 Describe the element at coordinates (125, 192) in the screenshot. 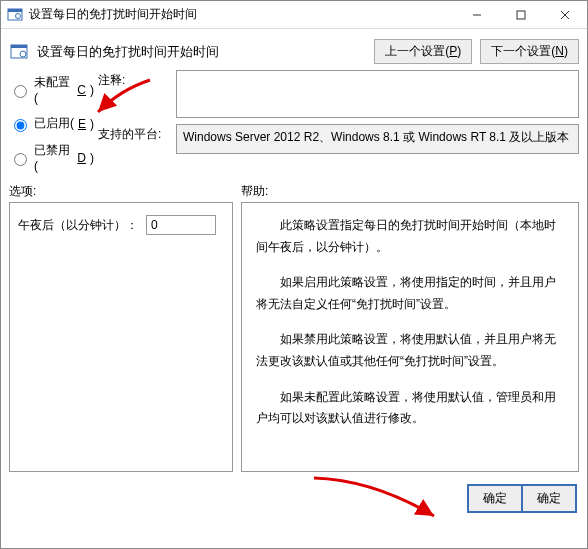

I see `options-heading: 选项:` at that location.